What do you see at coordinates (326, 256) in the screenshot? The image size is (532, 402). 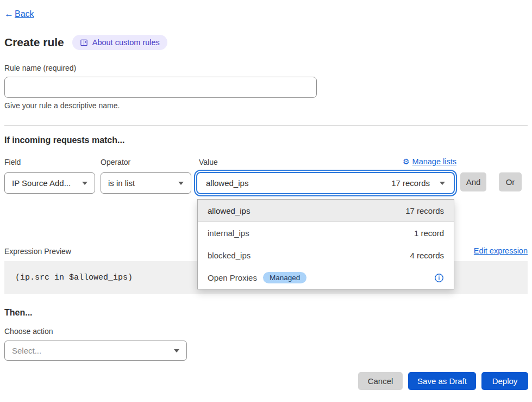 I see `list-item-blocked-ips: blocked_ips 4 records` at bounding box center [326, 256].